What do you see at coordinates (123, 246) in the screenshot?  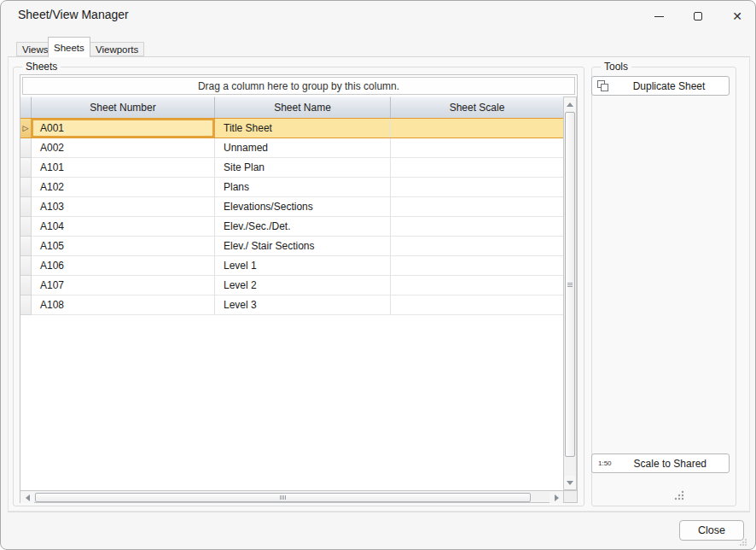 I see `cell-sheet-number: A105` at bounding box center [123, 246].